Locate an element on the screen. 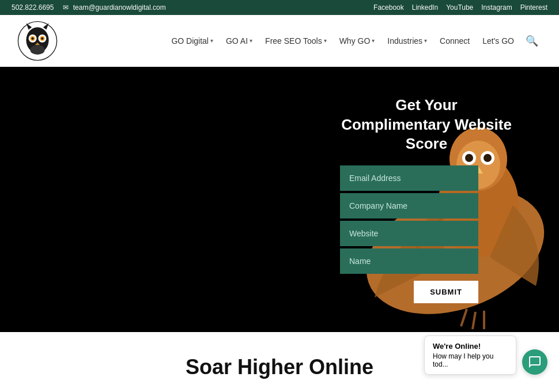 This screenshot has width=559, height=392. nav-free-seo-tools: Free SEO Tools ▾ is located at coordinates (296, 41).